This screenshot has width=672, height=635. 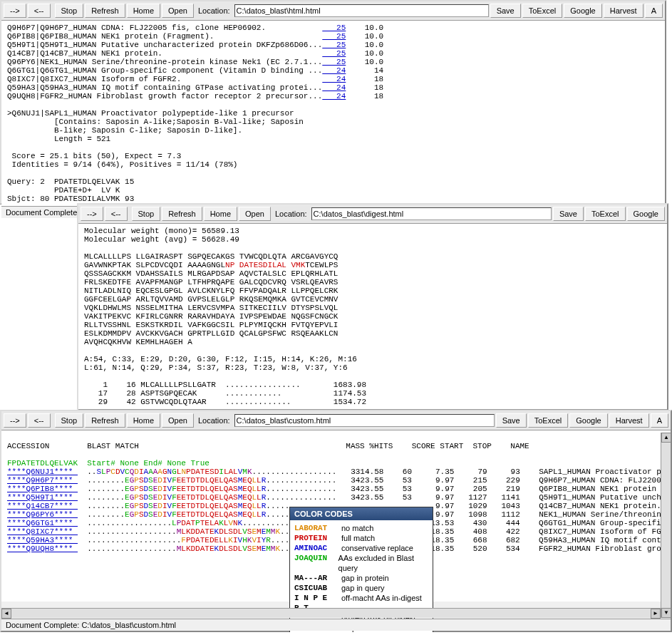 I want to click on color-key: LABORAT, so click(x=315, y=528).